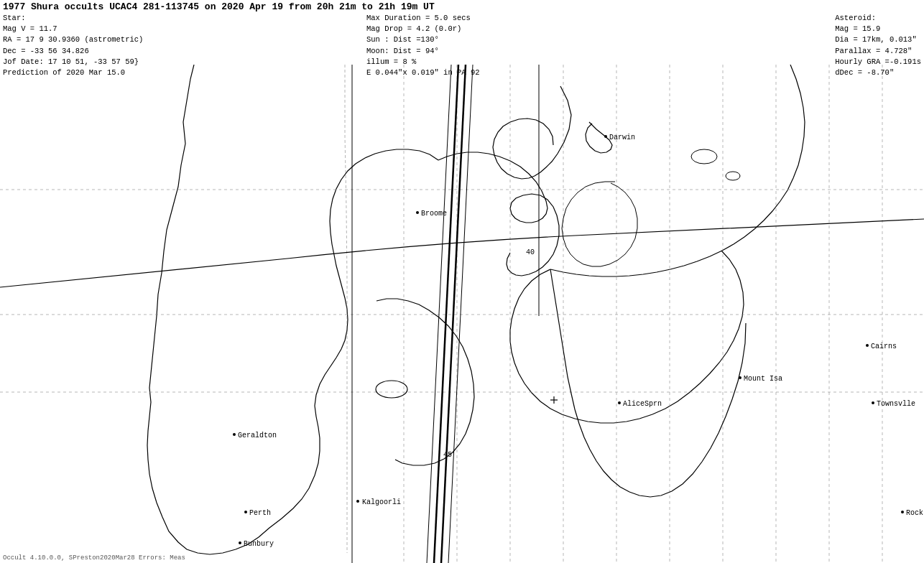  I want to click on footer-text: Occult 4.10.0.0, SPreston2020Mar28 Error…, so click(94, 558).